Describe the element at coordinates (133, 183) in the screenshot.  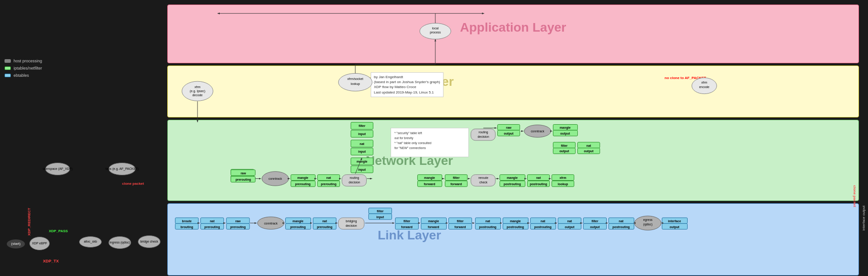
I see `clone-packet-left-text: clone packet` at that location.